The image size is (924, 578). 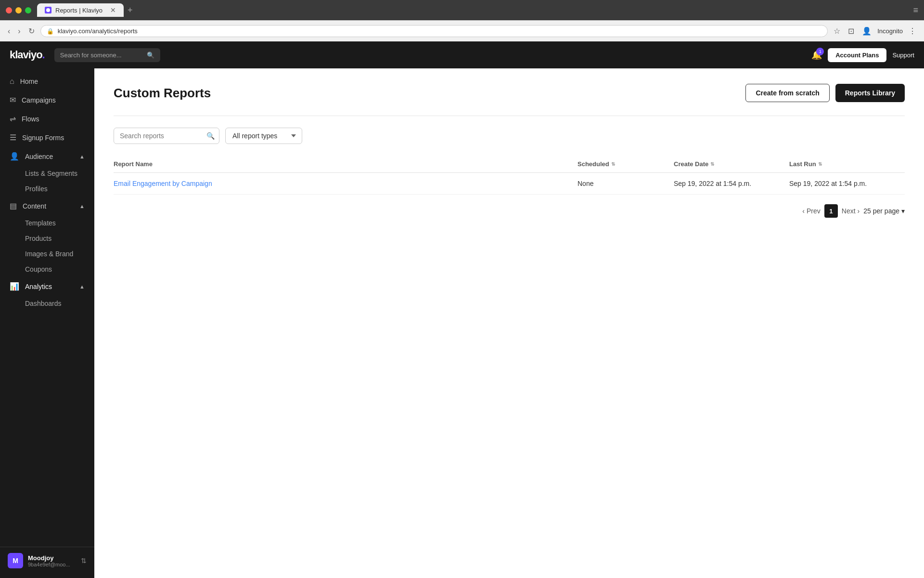 I want to click on page-title: Custom Reports, so click(x=162, y=93).